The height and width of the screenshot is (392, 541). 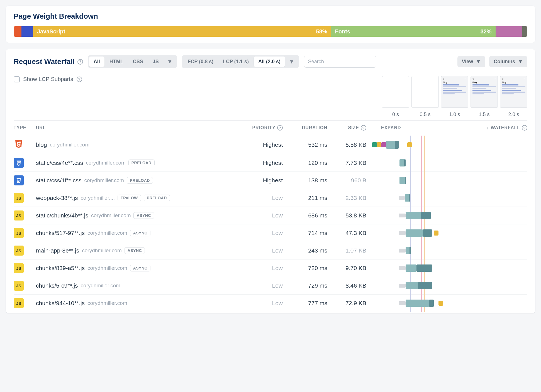 I want to click on filter-option: JS, so click(x=156, y=62).